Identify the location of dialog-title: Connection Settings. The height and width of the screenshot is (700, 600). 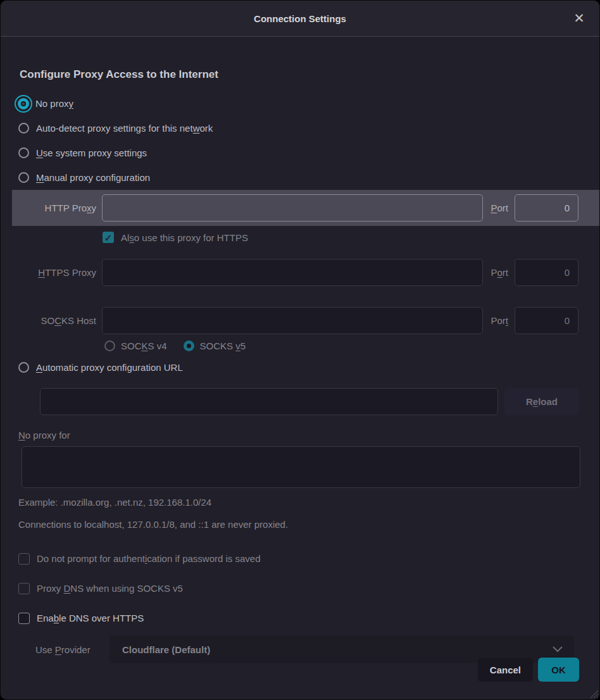
(300, 19).